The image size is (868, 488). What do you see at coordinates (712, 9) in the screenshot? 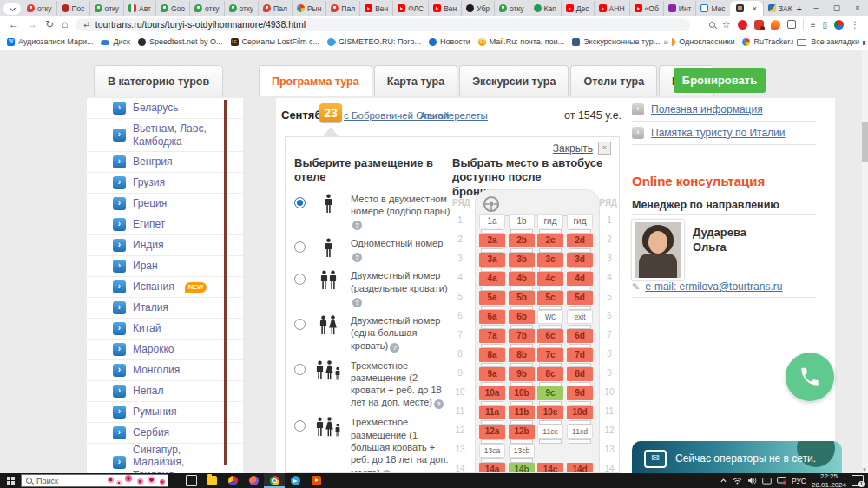
I see `browser-tab: Мес` at bounding box center [712, 9].